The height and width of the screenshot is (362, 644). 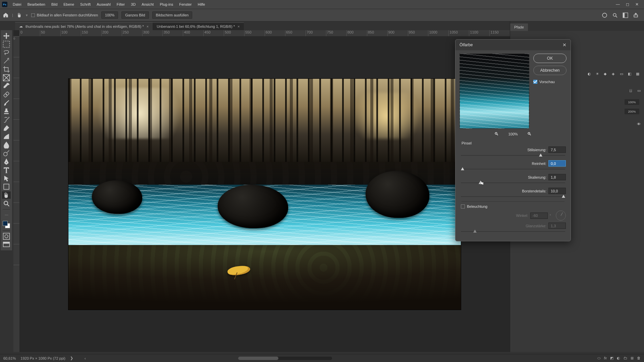 I want to click on ok-button: OK, so click(x=550, y=58).